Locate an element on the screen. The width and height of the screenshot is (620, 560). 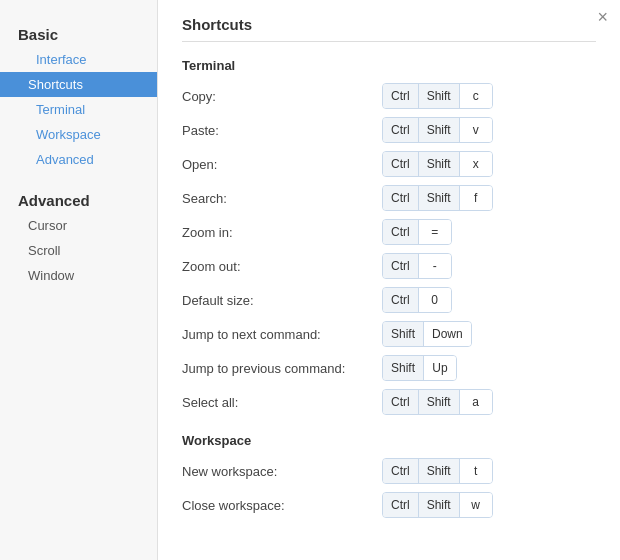
sidebar-item-scroll: Scroll is located at coordinates (78, 250).